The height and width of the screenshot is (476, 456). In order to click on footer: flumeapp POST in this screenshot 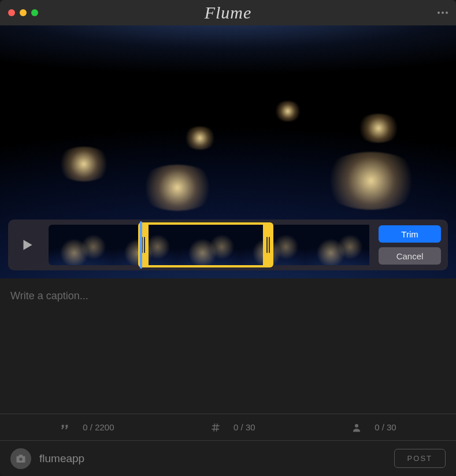, I will do `click(228, 458)`.